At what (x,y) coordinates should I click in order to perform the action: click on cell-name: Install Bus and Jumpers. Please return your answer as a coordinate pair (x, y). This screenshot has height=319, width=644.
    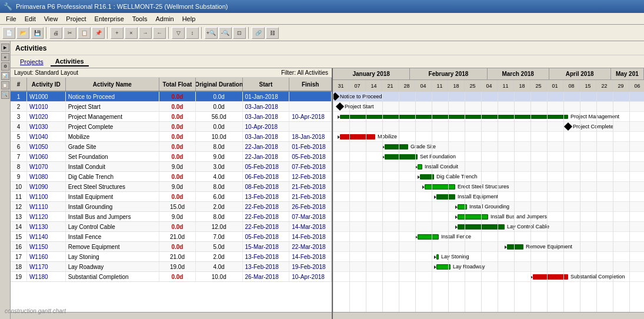
    Looking at the image, I should click on (113, 217).